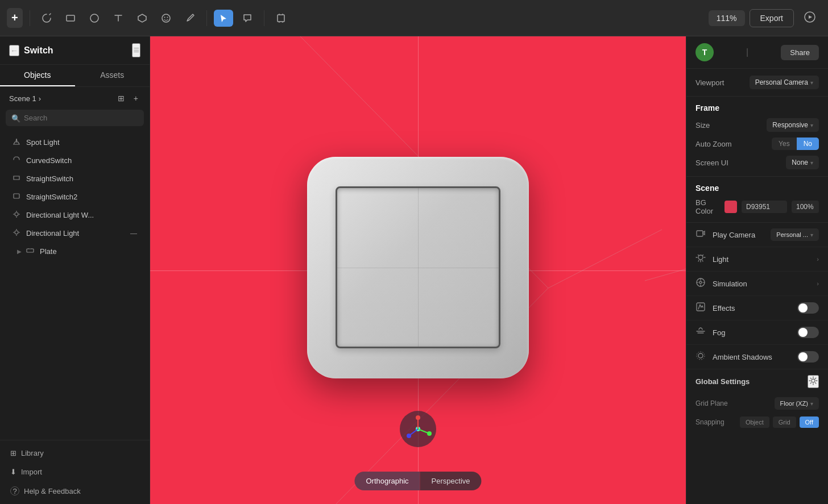  I want to click on bg-color-swatch, so click(731, 207).